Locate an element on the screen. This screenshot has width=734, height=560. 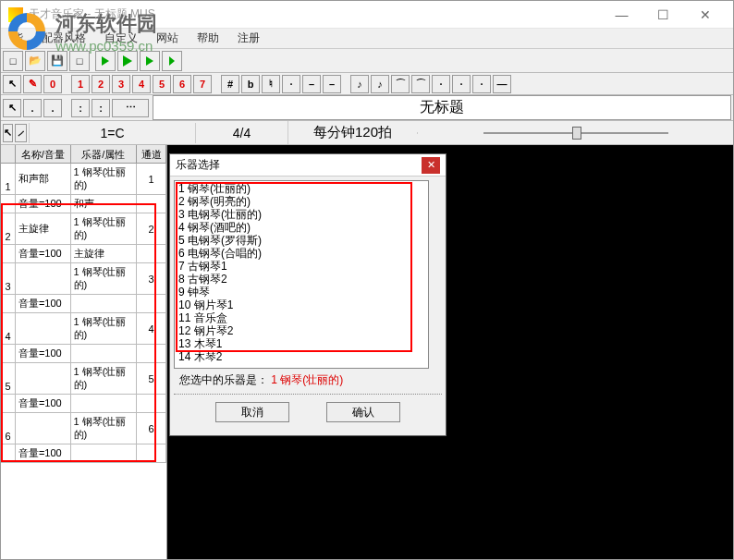
ok-button: 确认 is located at coordinates (363, 412).